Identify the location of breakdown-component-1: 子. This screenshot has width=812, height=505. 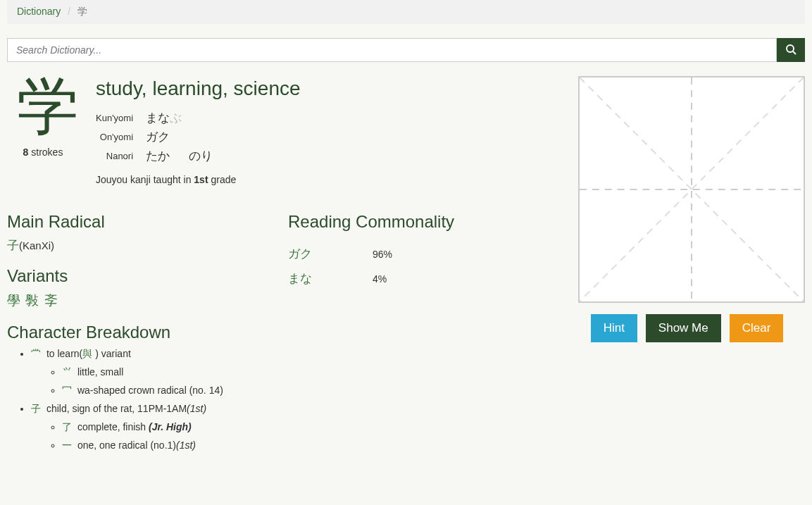
(36, 409).